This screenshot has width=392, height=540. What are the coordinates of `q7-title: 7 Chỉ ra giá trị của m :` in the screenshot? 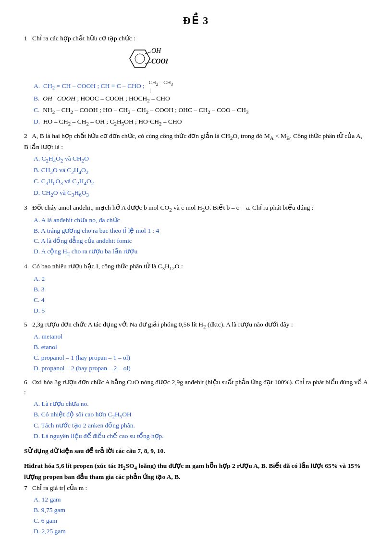 It's located at (196, 489).